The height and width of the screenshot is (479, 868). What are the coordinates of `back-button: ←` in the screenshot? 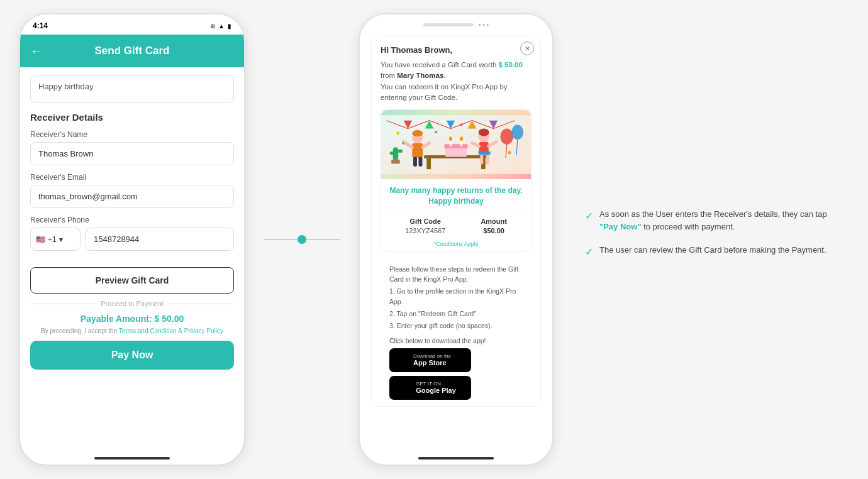 It's located at (36, 52).